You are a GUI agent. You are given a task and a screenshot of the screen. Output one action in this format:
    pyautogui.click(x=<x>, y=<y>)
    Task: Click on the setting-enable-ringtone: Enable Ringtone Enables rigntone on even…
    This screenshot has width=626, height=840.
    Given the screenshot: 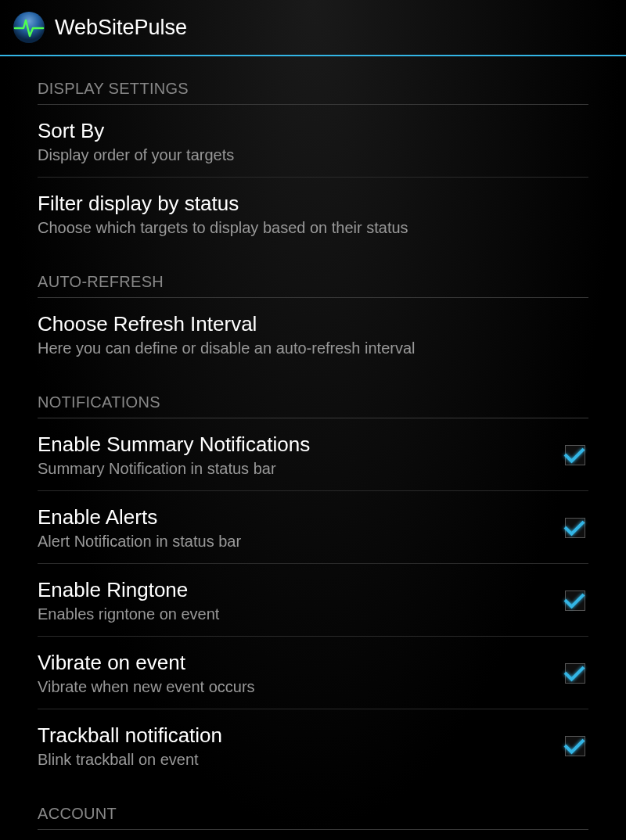 What is the action you would take?
    pyautogui.click(x=313, y=601)
    